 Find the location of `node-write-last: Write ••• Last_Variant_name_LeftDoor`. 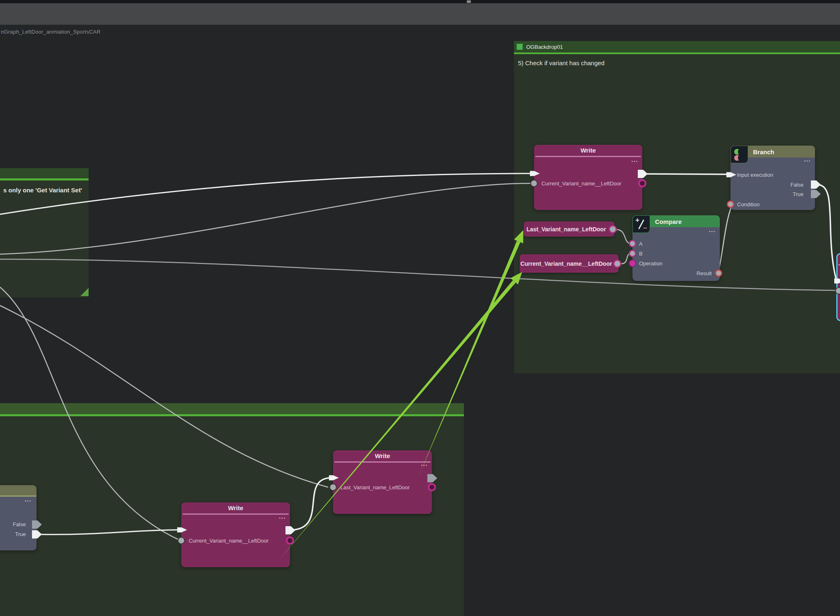

node-write-last: Write ••• Last_Variant_name_LeftDoor is located at coordinates (382, 482).